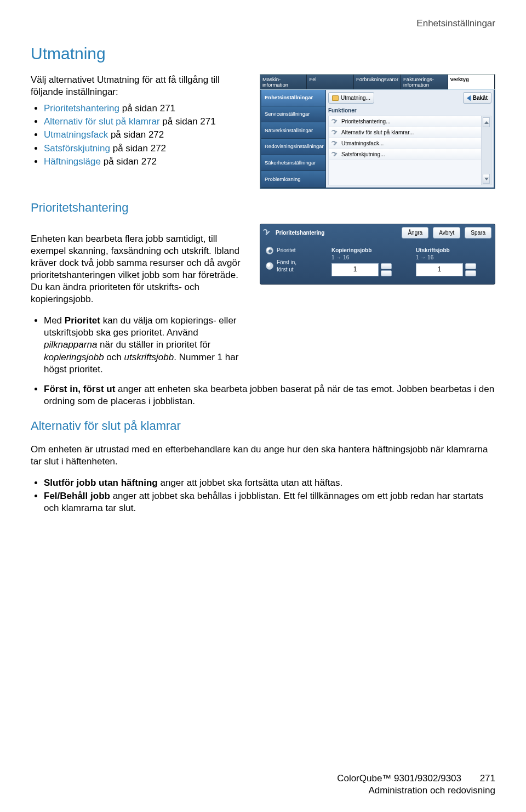 The image size is (526, 812). Describe the element at coordinates (294, 147) in the screenshot. I see `sidebar-item: Redovisningsinställningar` at that location.